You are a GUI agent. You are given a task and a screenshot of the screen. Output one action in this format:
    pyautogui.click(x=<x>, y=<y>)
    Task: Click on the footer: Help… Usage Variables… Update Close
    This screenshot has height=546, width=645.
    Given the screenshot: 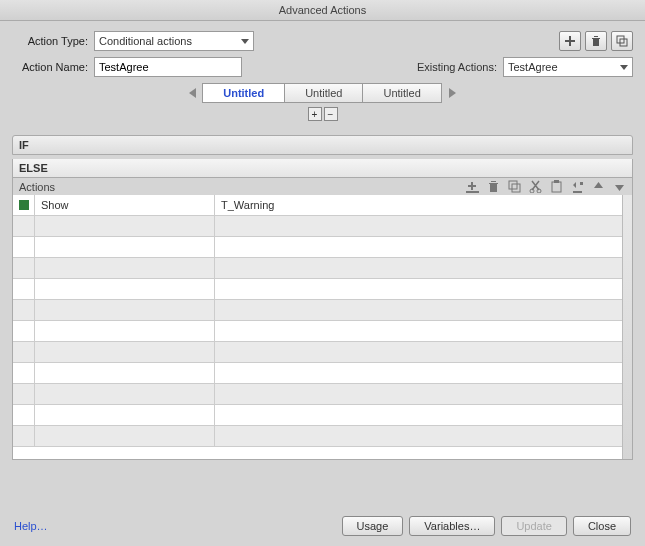 What is the action you would take?
    pyautogui.click(x=322, y=526)
    